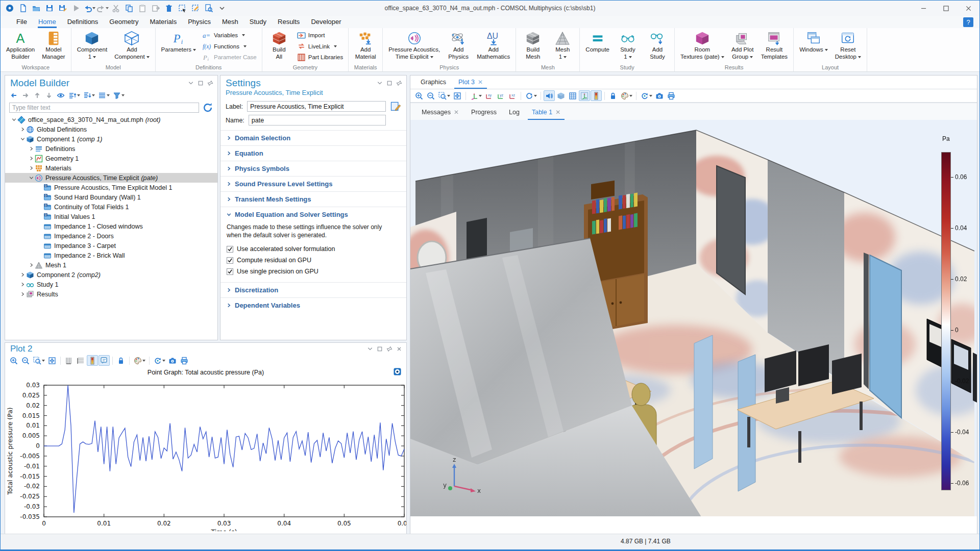 This screenshot has width=980, height=551. What do you see at coordinates (317, 120) in the screenshot?
I see `name-input` at bounding box center [317, 120].